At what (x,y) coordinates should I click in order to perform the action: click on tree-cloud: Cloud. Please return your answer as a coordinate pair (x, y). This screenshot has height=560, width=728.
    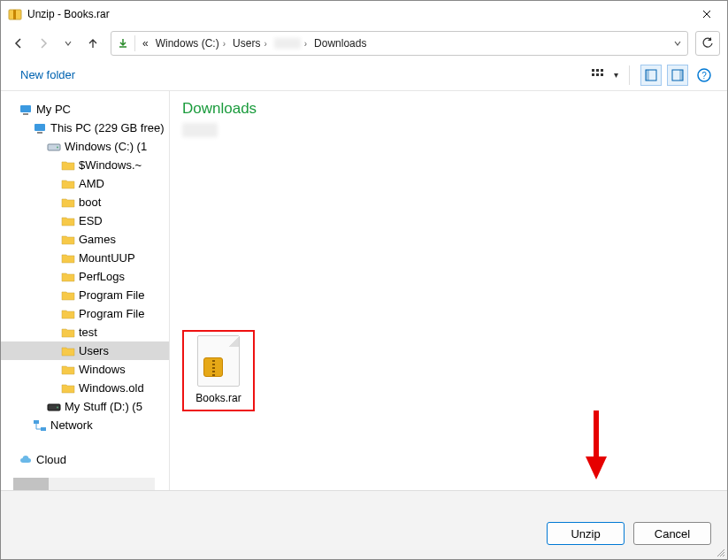
    Looking at the image, I should click on (85, 460).